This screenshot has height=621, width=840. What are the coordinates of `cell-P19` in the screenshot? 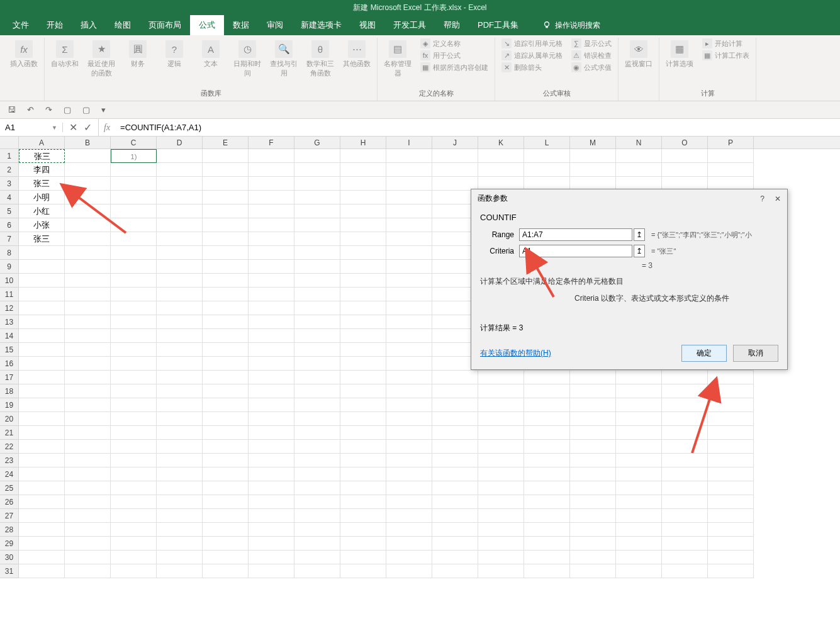 It's located at (731, 405).